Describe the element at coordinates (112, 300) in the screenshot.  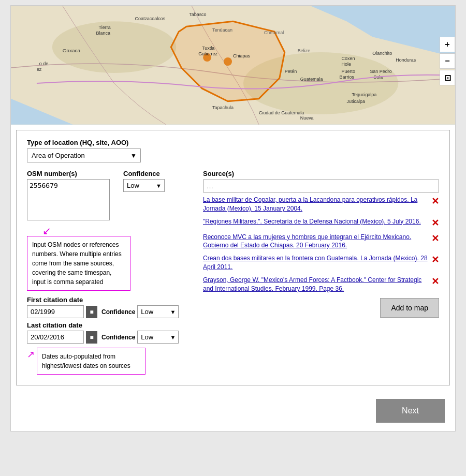
I see `first-citation-label: First citation date` at that location.